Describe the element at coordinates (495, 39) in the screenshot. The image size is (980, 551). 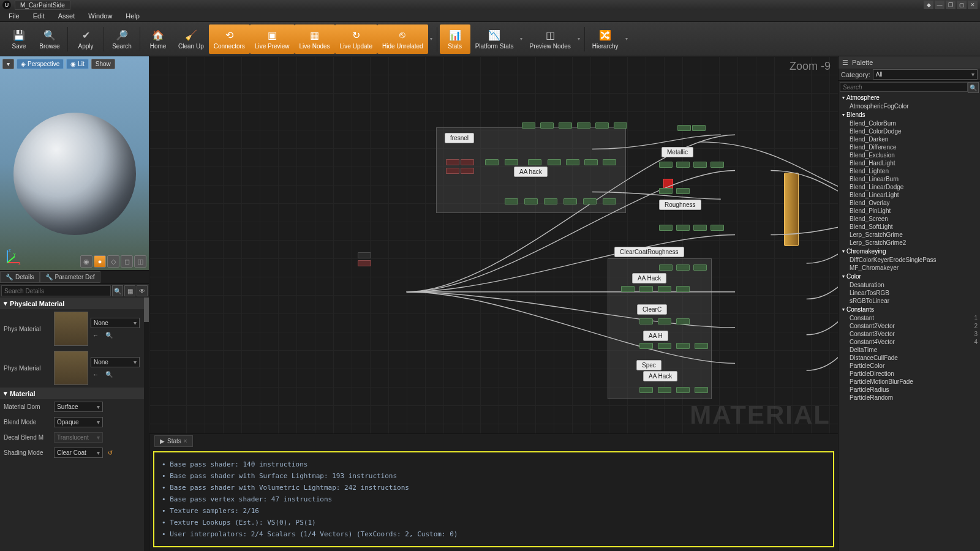
I see `toolbar-platform-stats-button: 📉Platform Stats` at that location.